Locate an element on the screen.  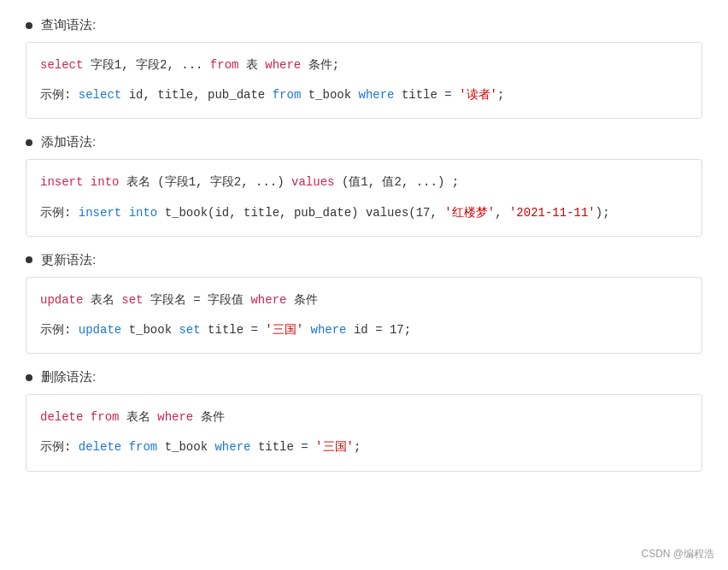
example-part: delete is located at coordinates (100, 447).